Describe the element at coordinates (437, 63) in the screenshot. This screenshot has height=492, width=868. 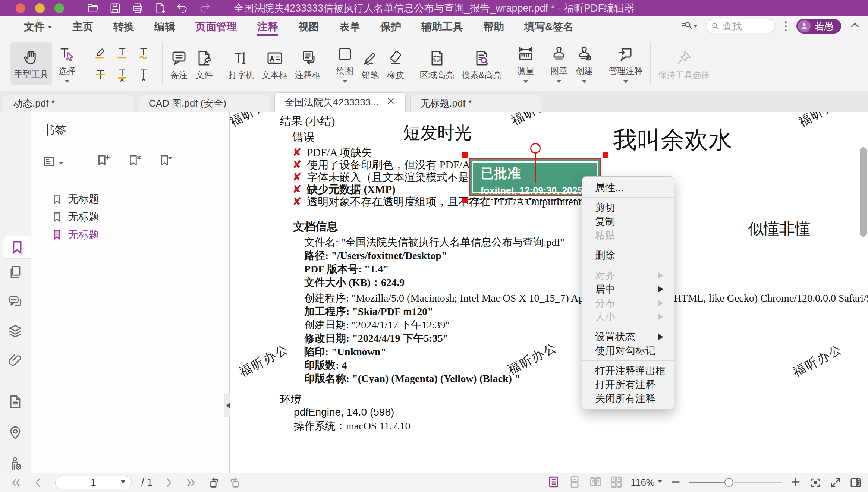
I see `area-highlight-tool-button: 区域高亮` at that location.